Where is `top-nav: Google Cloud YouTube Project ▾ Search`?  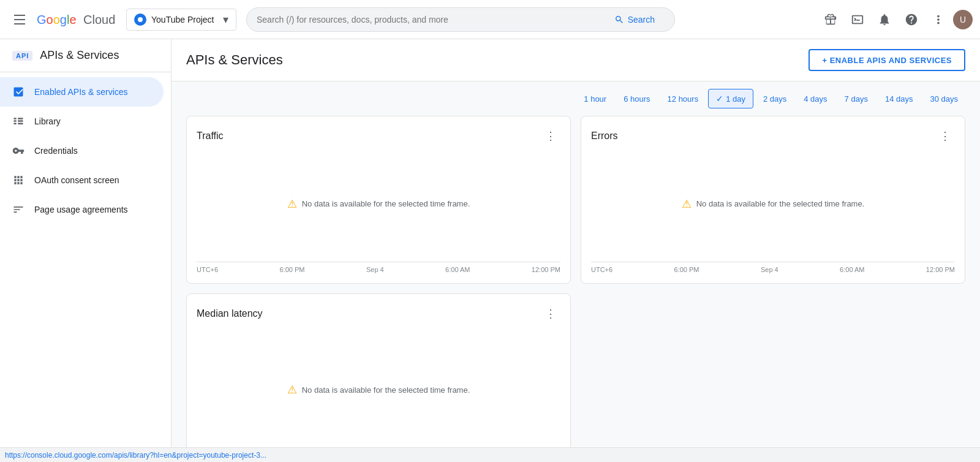
top-nav: Google Cloud YouTube Project ▾ Search is located at coordinates (490, 20).